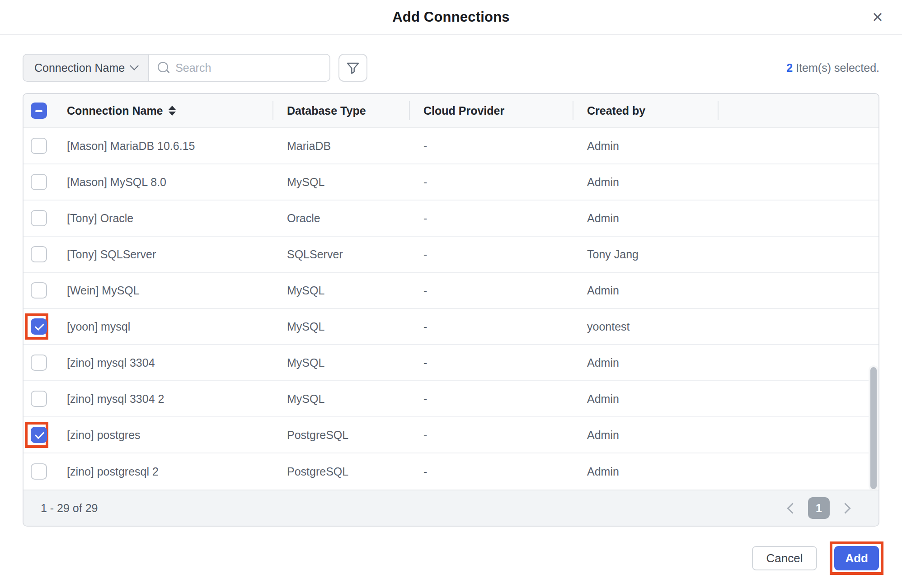 This screenshot has width=902, height=588. What do you see at coordinates (789, 68) in the screenshot?
I see `selection-count: 2` at bounding box center [789, 68].